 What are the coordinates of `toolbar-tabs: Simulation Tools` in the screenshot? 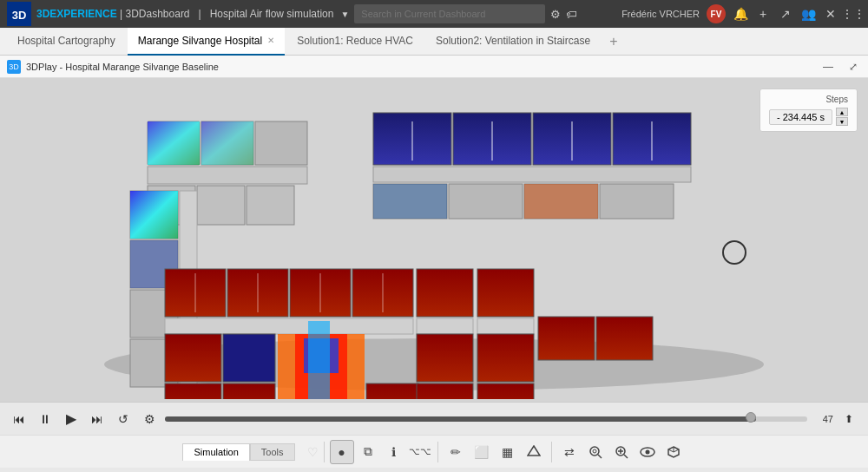 It's located at (238, 452).